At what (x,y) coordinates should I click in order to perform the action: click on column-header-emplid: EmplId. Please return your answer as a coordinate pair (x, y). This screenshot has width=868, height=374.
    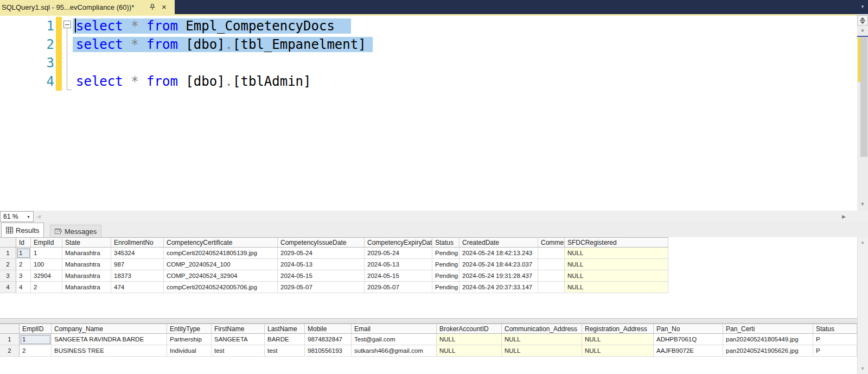
    Looking at the image, I should click on (47, 242).